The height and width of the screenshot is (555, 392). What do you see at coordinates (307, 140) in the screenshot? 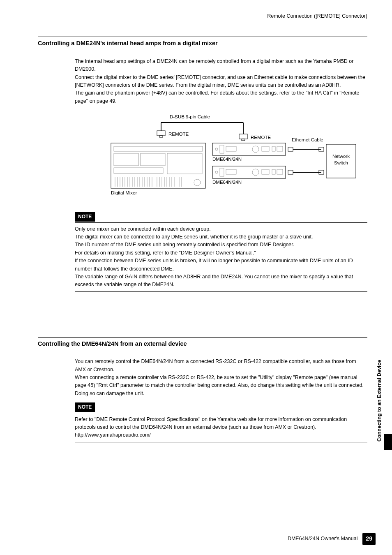
I see `ethernet-label: Ethernet Cable` at bounding box center [307, 140].